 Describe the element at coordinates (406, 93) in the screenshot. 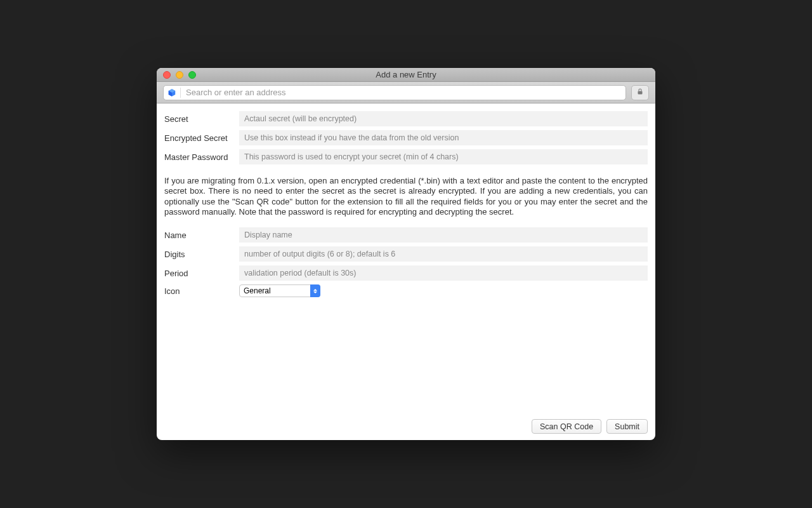

I see `toolbar` at that location.